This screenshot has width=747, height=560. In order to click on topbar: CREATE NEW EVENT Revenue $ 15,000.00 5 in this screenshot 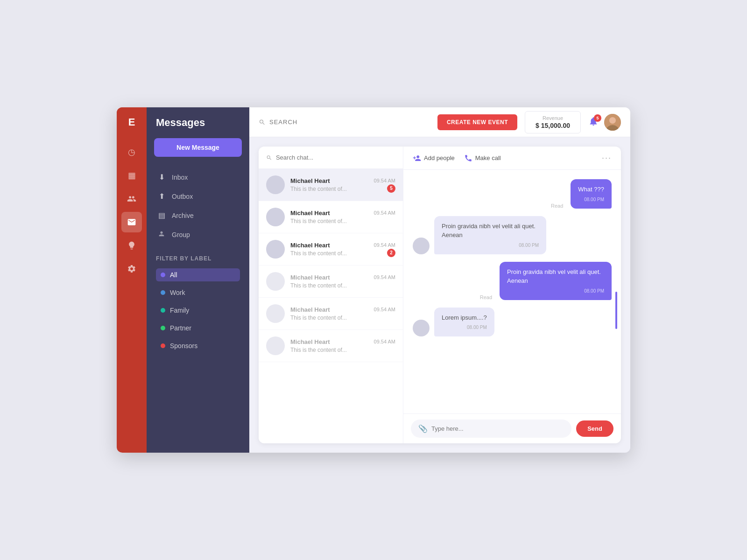, I will do `click(440, 122)`.